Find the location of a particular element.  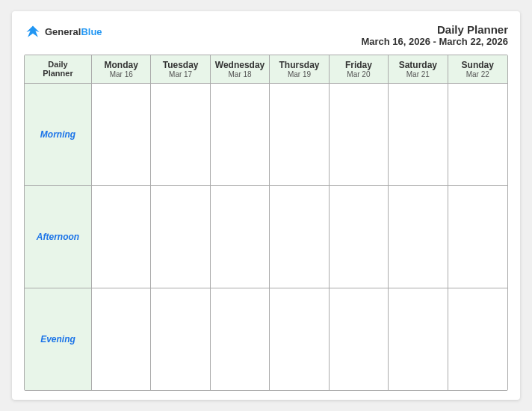

col-header-label: DailyPlanner is located at coordinates (58, 69).